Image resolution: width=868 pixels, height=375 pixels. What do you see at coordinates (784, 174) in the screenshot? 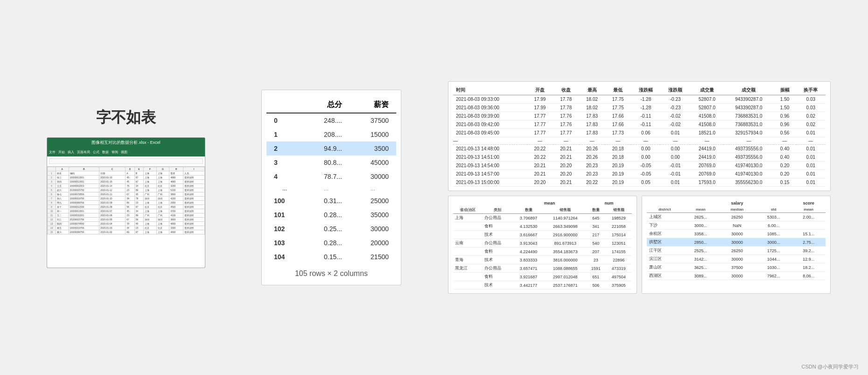
I see `stock-cell: 0.20` at bounding box center [784, 174].